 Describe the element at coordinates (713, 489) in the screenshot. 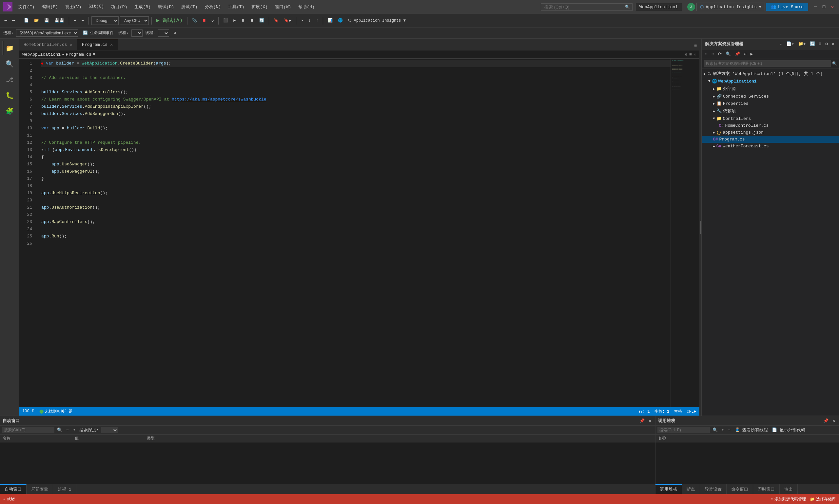

I see `tab-exceptions: 异常设置` at that location.